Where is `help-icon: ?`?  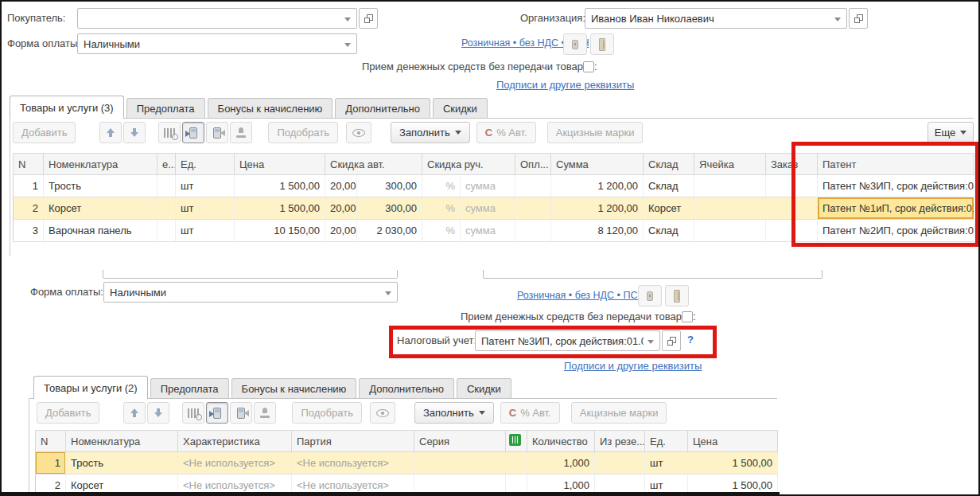 help-icon: ? is located at coordinates (690, 339).